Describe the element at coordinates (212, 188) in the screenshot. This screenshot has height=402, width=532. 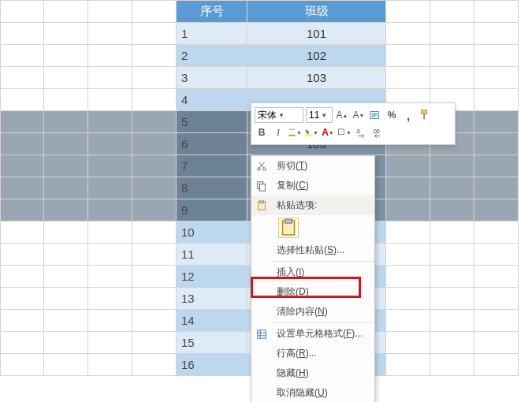
I see `cell-idx: 8` at that location.